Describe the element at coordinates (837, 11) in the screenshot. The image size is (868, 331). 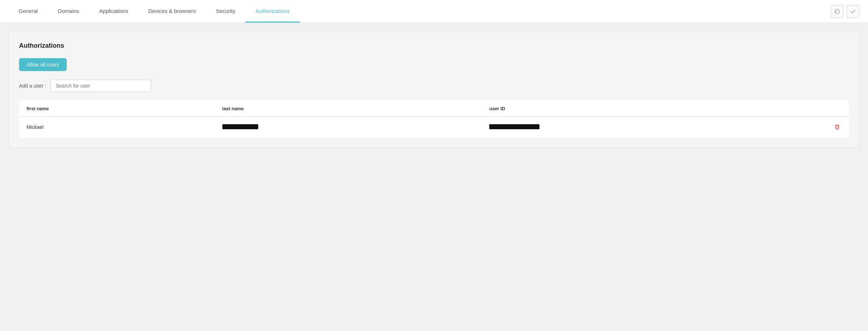
I see `reset-button` at that location.